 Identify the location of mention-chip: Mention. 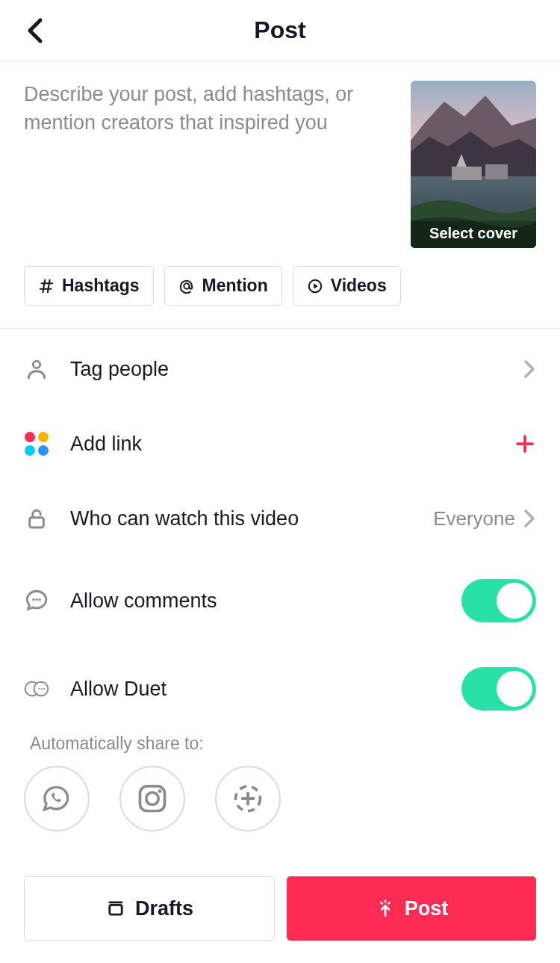
(223, 285).